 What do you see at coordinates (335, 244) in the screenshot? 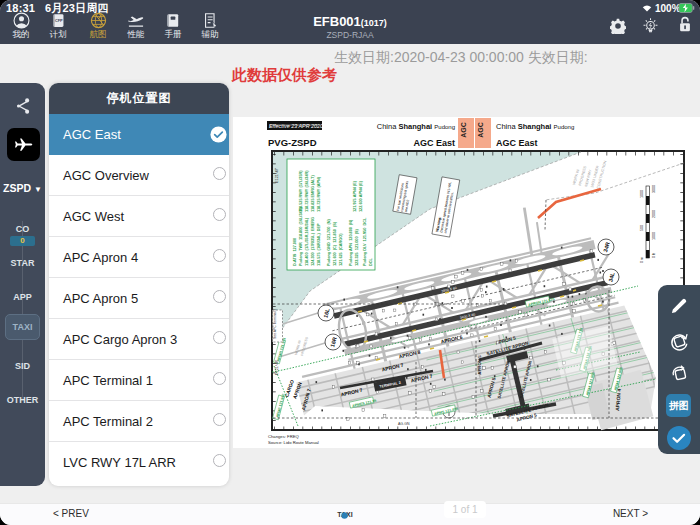
I see `svg-text: 121.600 (C) 121.850 (S)` at bounding box center [335, 244].